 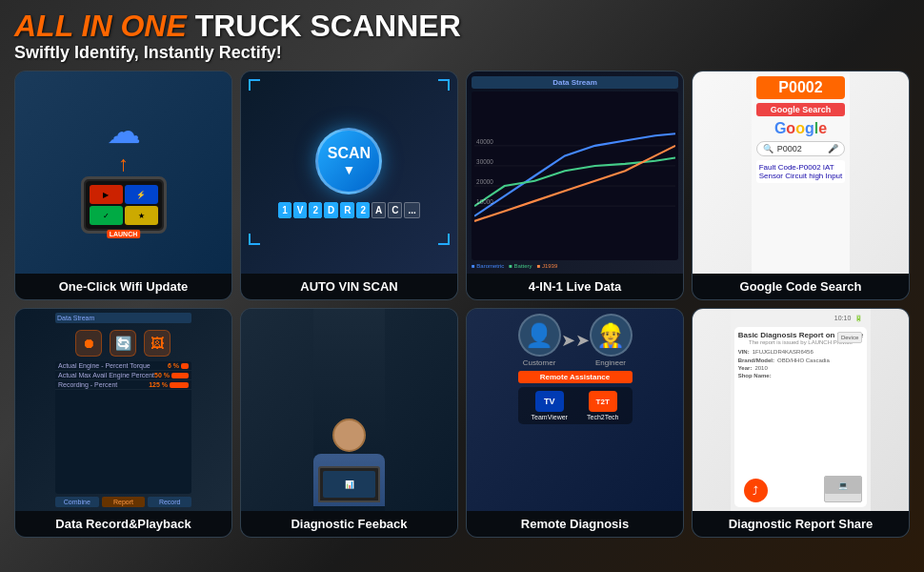 I want to click on card-record-image: Data Stream ⏺ 🔄 🖼 Actual Engine - Percen…, so click(x=124, y=410).